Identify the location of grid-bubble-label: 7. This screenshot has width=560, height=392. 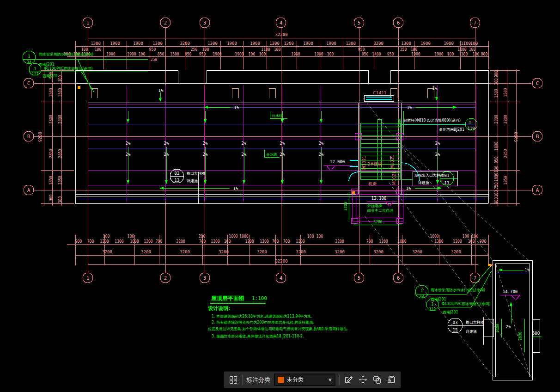
(475, 23).